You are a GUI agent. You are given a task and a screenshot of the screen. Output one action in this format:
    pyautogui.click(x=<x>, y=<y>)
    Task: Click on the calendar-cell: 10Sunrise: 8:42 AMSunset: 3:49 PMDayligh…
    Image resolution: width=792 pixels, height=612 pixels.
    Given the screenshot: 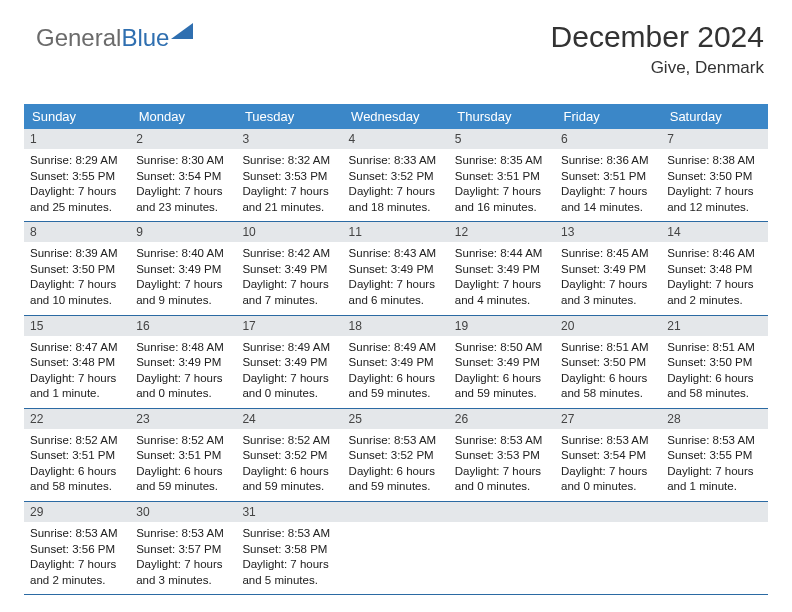 What is the action you would take?
    pyautogui.click(x=289, y=268)
    